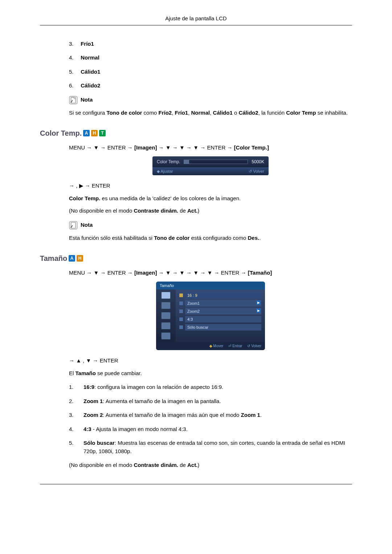 The image size is (392, 554). What do you see at coordinates (124, 112) in the screenshot?
I see `text-bold: Tono de color` at bounding box center [124, 112].